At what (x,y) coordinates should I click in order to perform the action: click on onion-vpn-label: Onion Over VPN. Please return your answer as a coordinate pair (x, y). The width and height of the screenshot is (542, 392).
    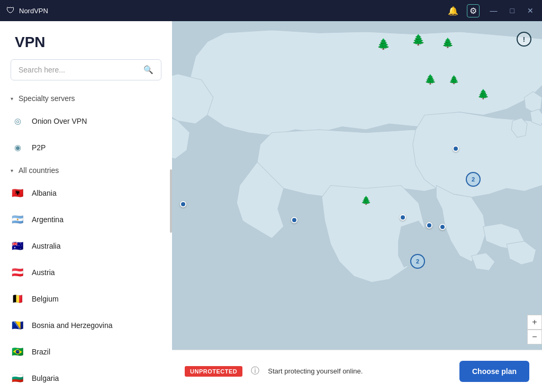
    Looking at the image, I should click on (59, 121).